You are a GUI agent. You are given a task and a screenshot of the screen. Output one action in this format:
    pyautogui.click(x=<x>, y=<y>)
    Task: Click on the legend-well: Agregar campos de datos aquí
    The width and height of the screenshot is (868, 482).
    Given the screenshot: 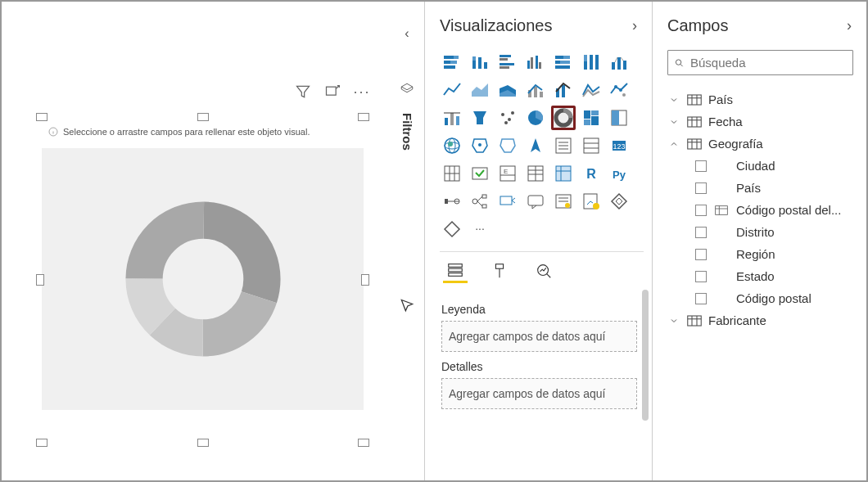 What is the action you would take?
    pyautogui.click(x=539, y=336)
    